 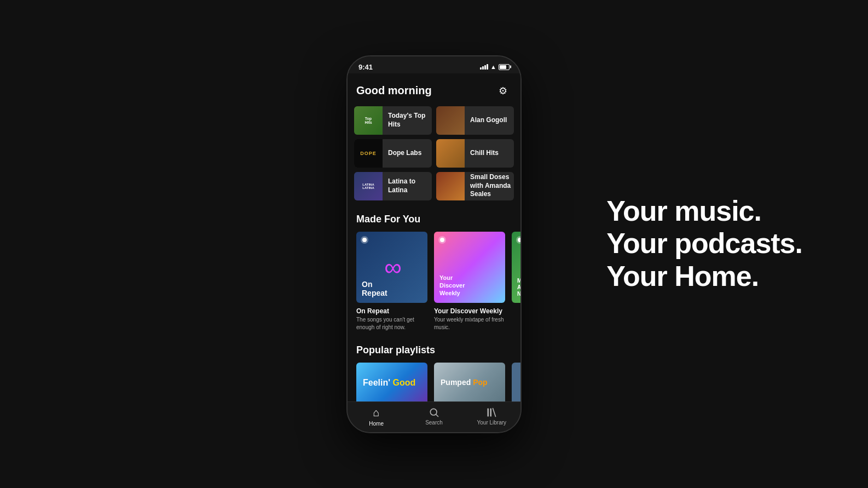 What do you see at coordinates (704, 211) in the screenshot?
I see `tagline-line1: Your music.` at bounding box center [704, 211].